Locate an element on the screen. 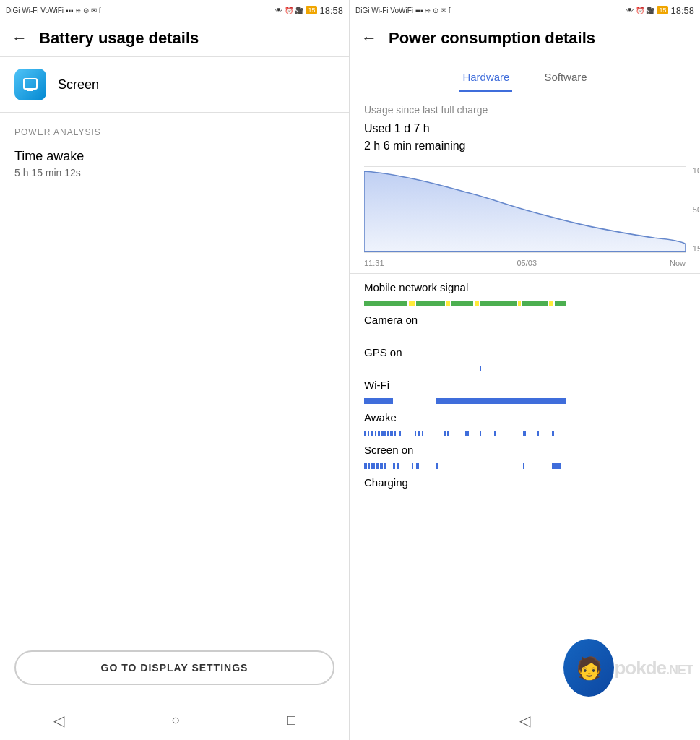 The width and height of the screenshot is (700, 740). usage-remaining: 2 h 6 min remaining is located at coordinates (524, 146).